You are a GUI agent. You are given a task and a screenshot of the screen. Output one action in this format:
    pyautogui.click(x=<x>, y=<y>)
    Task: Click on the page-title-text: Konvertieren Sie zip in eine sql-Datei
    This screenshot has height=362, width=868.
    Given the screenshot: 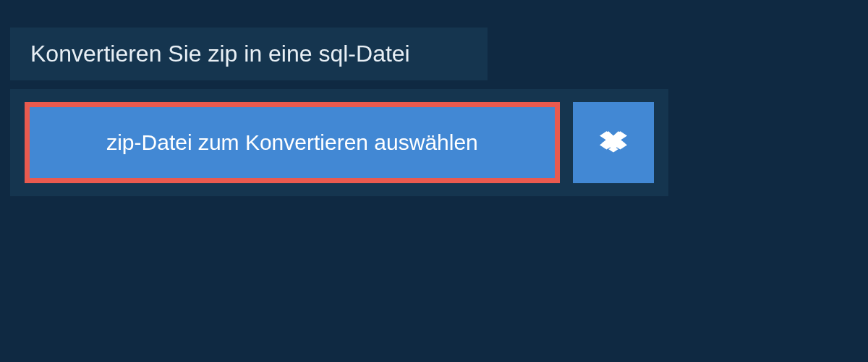 What is the action you would take?
    pyautogui.click(x=220, y=54)
    